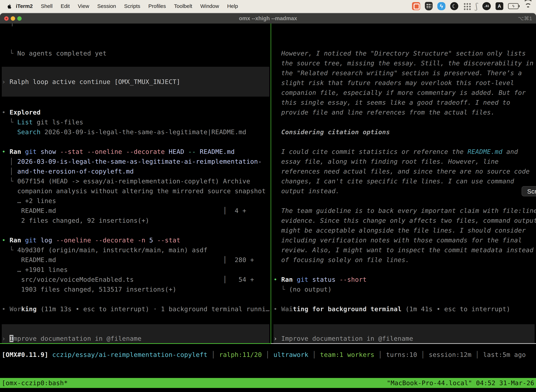 The width and height of the screenshot is (536, 392). Describe the element at coordinates (268, 19) in the screenshot. I see `window-title: omx --xhigh --madmax` at that location.